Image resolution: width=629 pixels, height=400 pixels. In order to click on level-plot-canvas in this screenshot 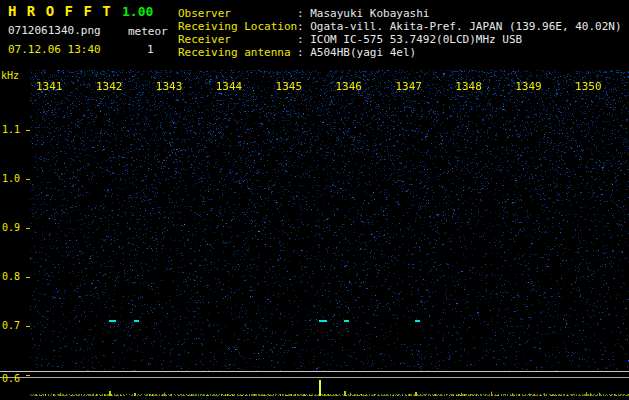, I will do `click(330, 388)`.